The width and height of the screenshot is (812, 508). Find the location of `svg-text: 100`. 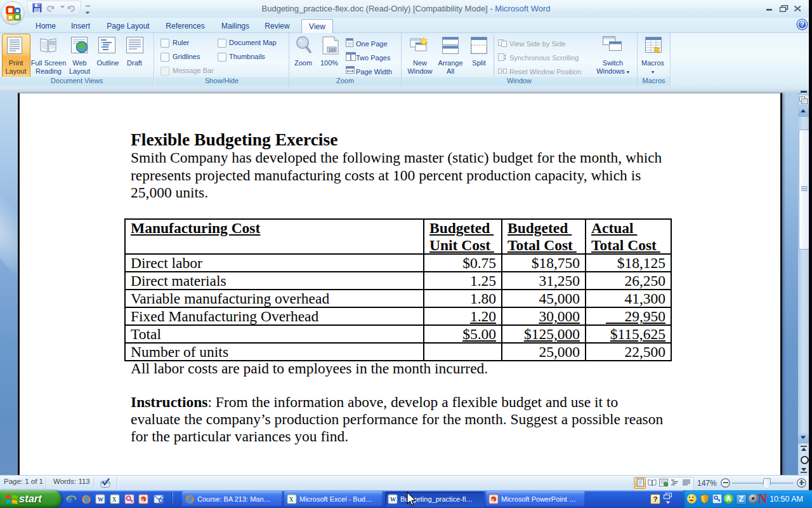

svg-text: 100 is located at coordinates (332, 50).